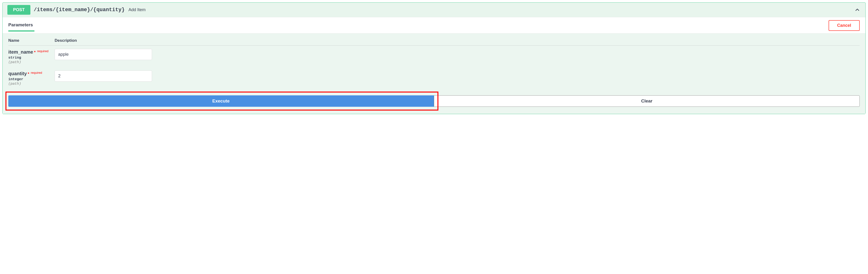  I want to click on parameter-name-cell: item_name* required string (path), so click(32, 57).